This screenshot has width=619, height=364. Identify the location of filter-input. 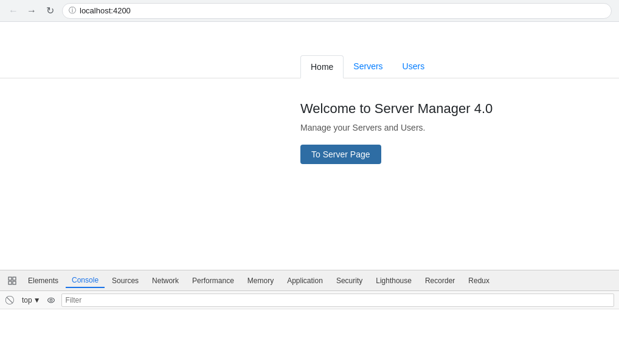
(338, 300).